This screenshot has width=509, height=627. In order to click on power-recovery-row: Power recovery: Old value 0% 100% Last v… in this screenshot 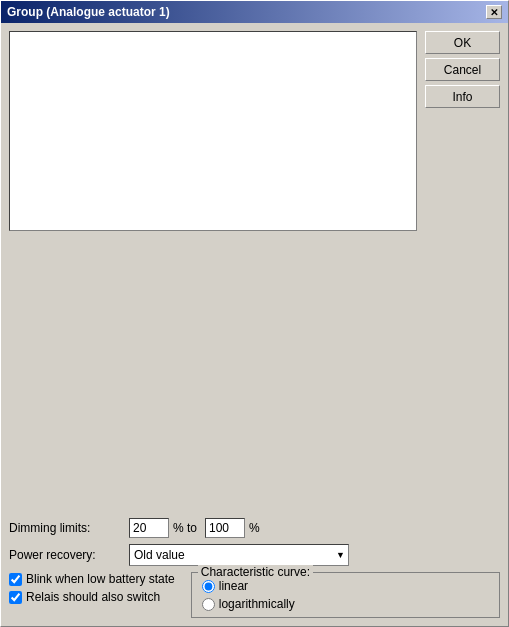, I will do `click(254, 555)`.